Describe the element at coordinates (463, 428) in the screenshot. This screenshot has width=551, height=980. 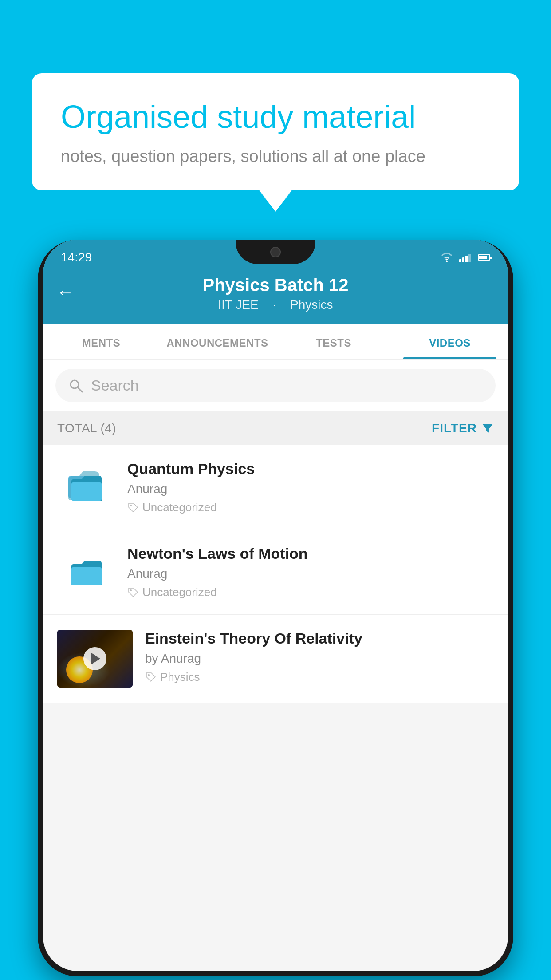
I see `filter-button: FILTER` at that location.